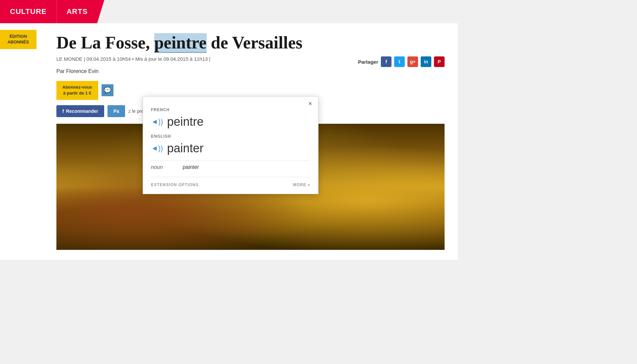  I want to click on popup-body: FRENCH ◄)) peintre ENGLISH ◄)) painter n…, so click(231, 151).